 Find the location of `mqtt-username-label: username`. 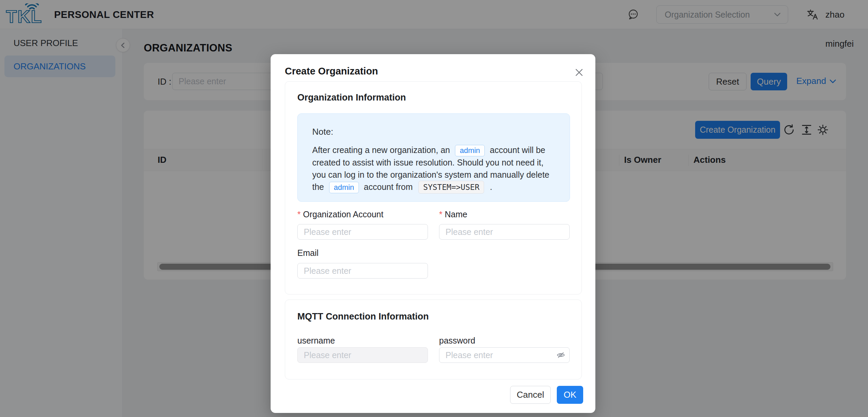

mqtt-username-label: username is located at coordinates (316, 341).